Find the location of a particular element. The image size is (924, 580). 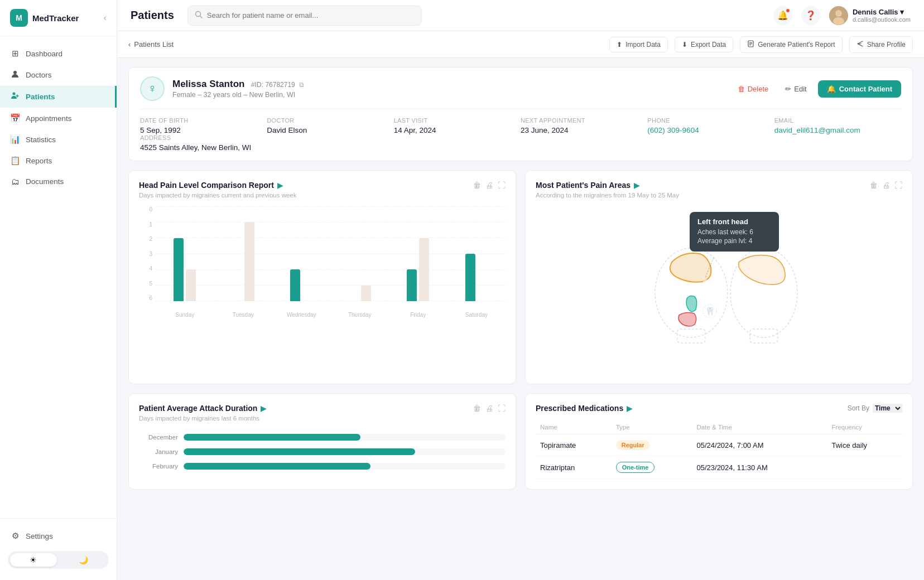

contact-patient-button: 🔔 Contact Patient is located at coordinates (859, 89).